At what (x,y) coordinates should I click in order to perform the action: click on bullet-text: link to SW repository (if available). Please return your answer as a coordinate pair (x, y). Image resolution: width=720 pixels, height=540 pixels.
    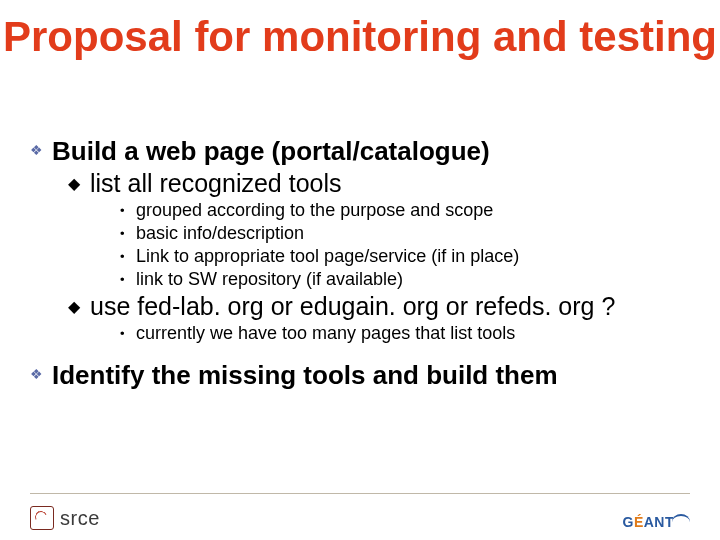
    Looking at the image, I should click on (413, 280).